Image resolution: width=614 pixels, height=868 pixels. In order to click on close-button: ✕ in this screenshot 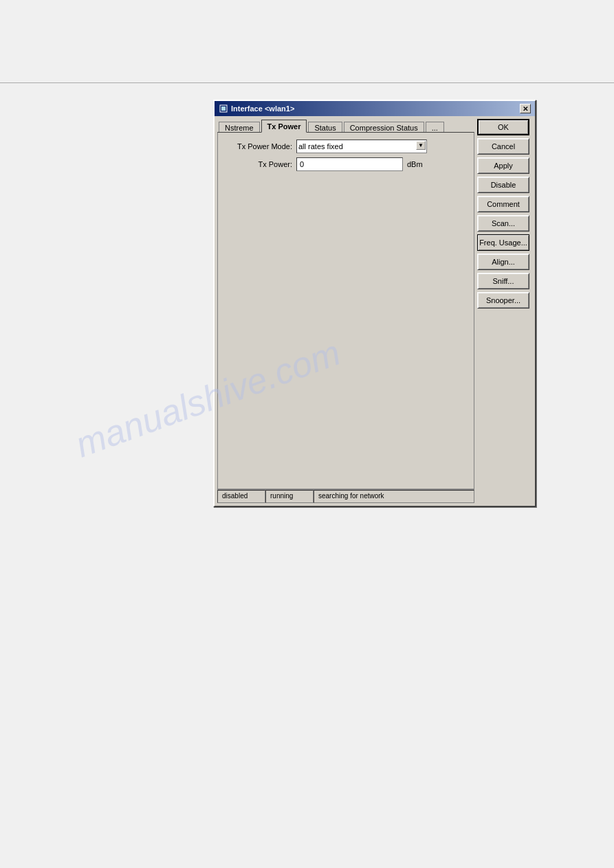, I will do `click(525, 109)`.